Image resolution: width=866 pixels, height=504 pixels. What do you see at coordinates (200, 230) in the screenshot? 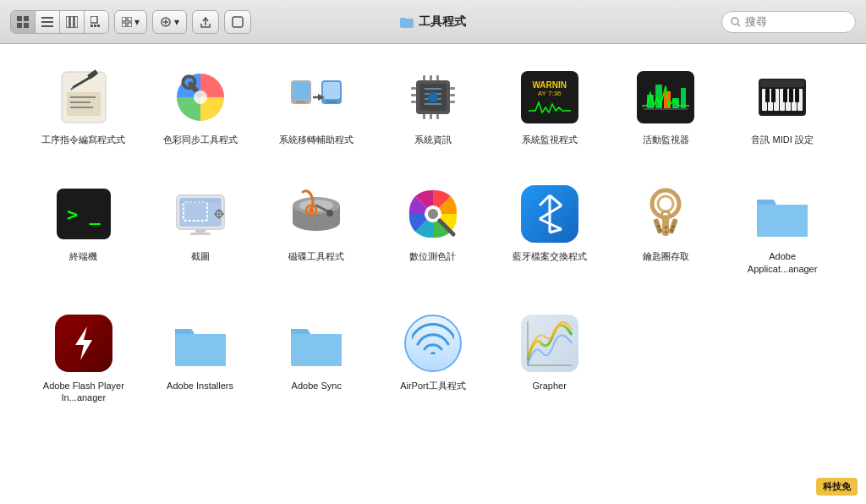
I see `list-item: 截圖` at bounding box center [200, 230].